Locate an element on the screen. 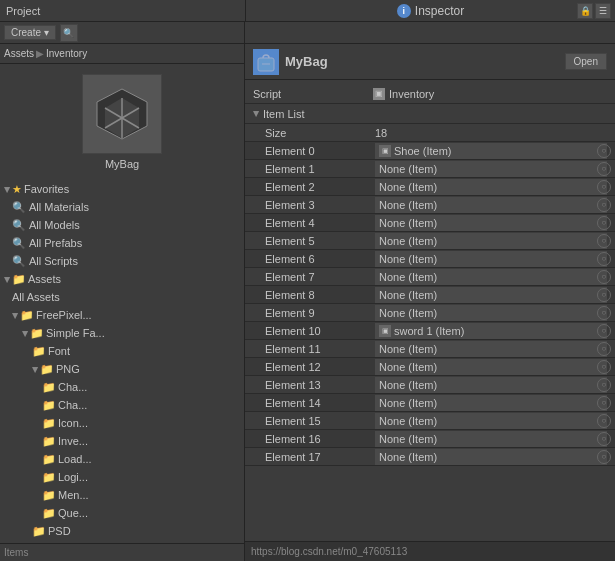 This screenshot has width=615, height=561. element-circle-btn-13: ○ is located at coordinates (604, 385).